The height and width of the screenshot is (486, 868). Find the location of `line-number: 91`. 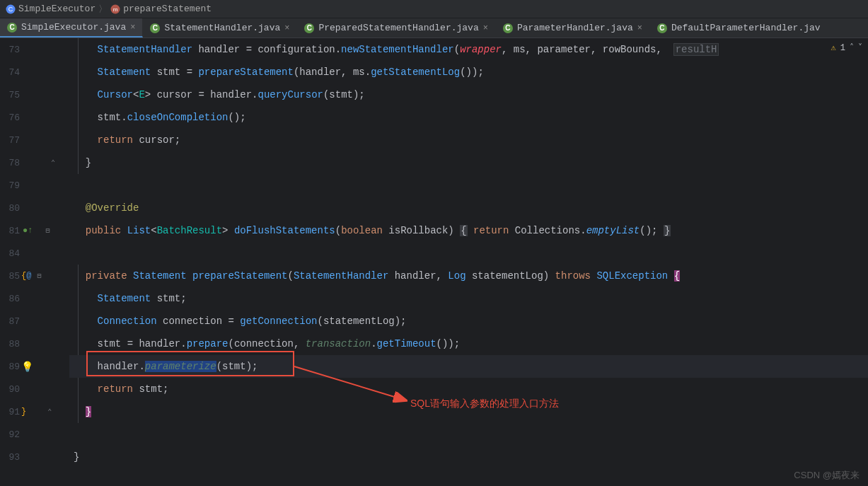

line-number: 91 is located at coordinates (14, 412).